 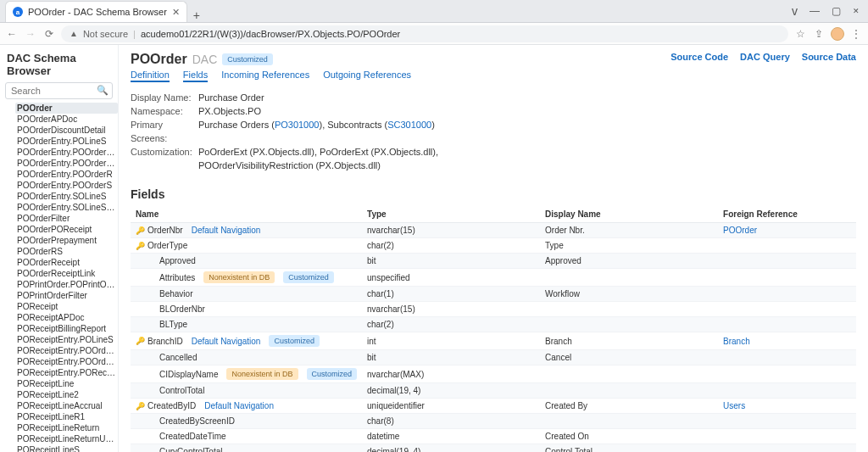 I want to click on sidebar-item: POOrderPrepayment, so click(x=66, y=241).